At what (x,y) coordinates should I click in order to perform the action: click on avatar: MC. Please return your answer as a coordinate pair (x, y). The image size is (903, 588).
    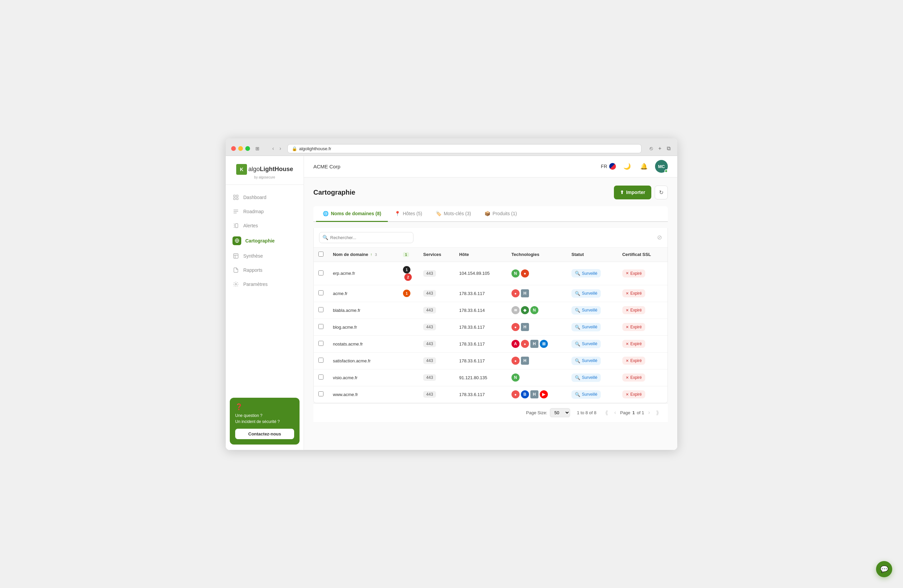
    Looking at the image, I should click on (661, 166).